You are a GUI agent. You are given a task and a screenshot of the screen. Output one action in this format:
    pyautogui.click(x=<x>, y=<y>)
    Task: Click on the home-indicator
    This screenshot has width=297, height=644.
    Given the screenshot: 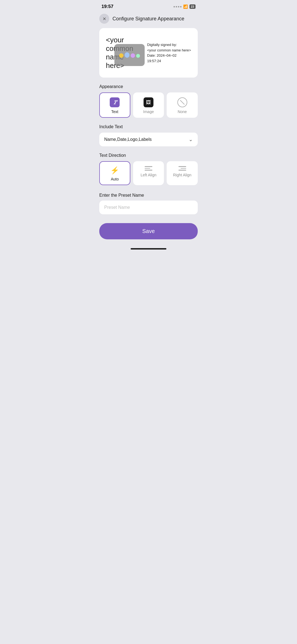 What is the action you would take?
    pyautogui.click(x=148, y=250)
    